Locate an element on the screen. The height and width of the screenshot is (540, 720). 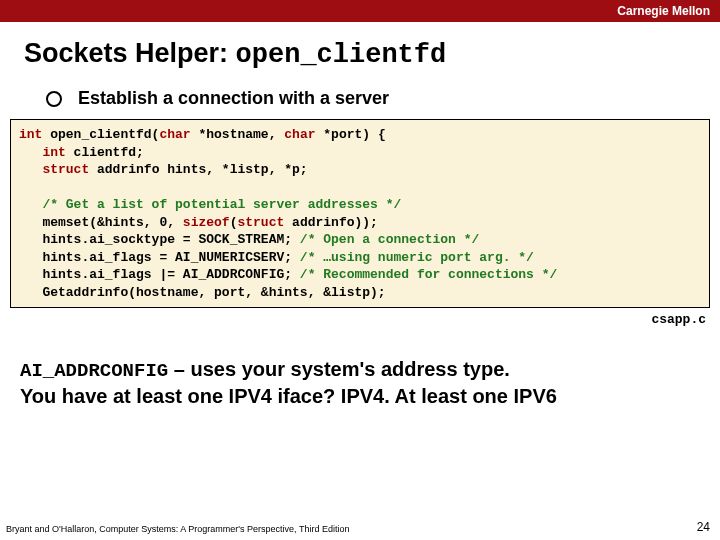
code-line: hints.ai_flags |= AI_ADDRCONFIG; /* Reco… is located at coordinates (360, 275).